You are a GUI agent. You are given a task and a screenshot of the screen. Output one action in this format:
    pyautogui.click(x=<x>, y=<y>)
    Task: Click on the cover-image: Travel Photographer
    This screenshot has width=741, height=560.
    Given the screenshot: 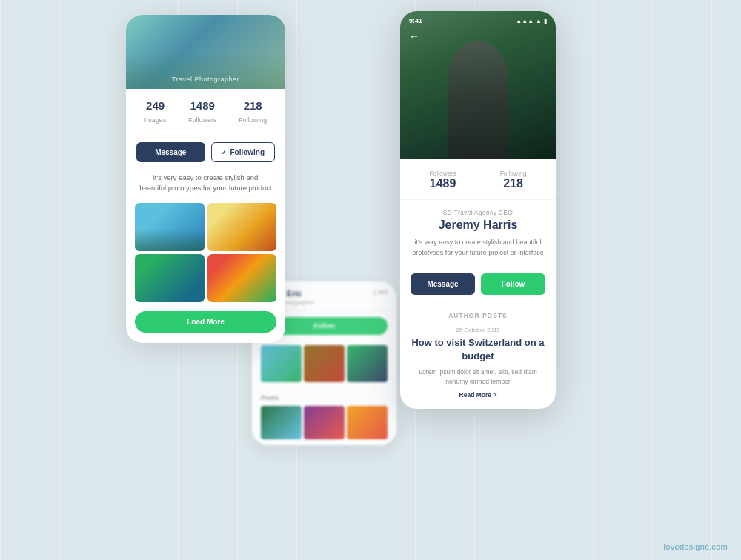 What is the action you would take?
    pyautogui.click(x=206, y=52)
    